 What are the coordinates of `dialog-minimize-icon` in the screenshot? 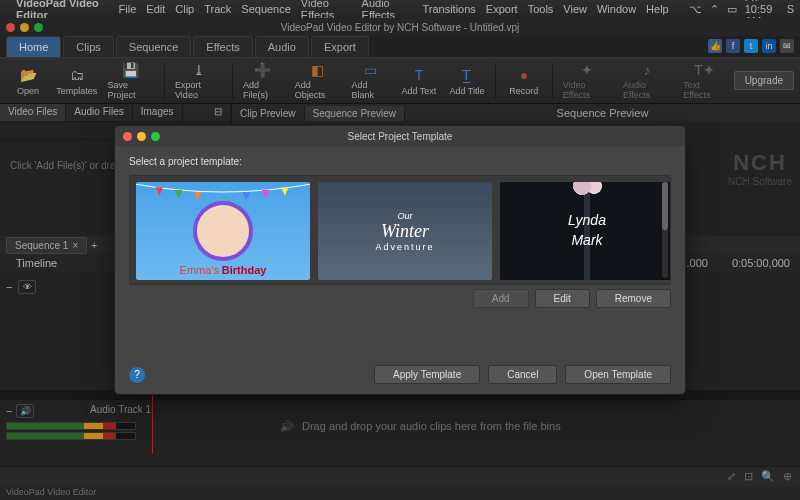 It's located at (142, 136).